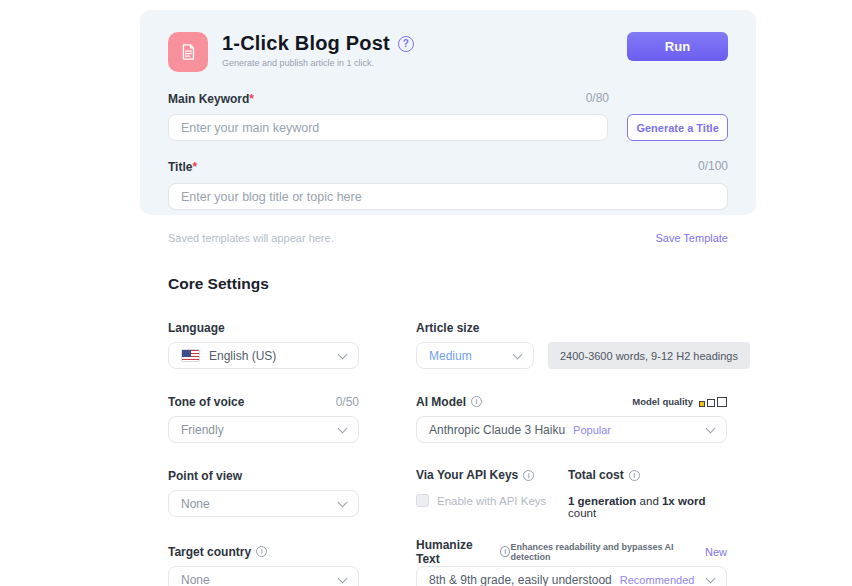 The height and width of the screenshot is (586, 852). Describe the element at coordinates (572, 418) in the screenshot. I see `ai-model-cell: AI Model i Model quality Anthropic Claud…` at that location.